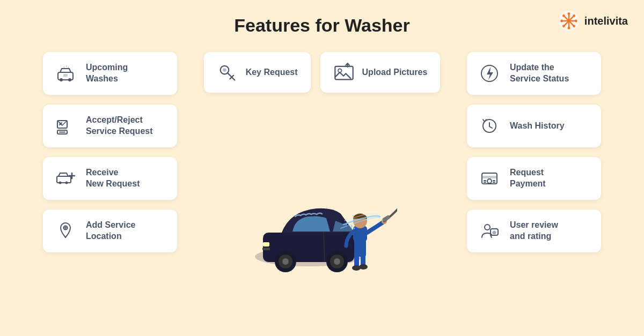 This screenshot has width=644, height=336. Describe the element at coordinates (528, 178) in the screenshot. I see `request-payment-label: Request Payment` at that location.